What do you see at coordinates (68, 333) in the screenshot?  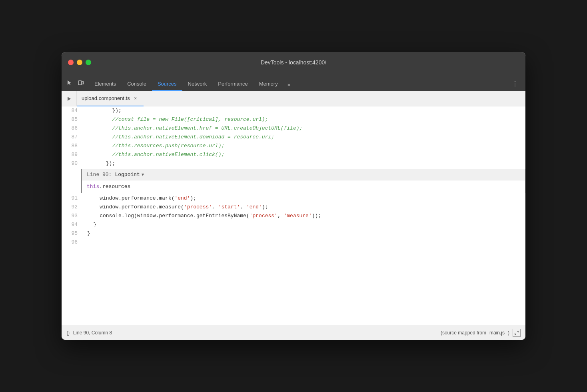 I see `format-toggle-icon: {}` at bounding box center [68, 333].